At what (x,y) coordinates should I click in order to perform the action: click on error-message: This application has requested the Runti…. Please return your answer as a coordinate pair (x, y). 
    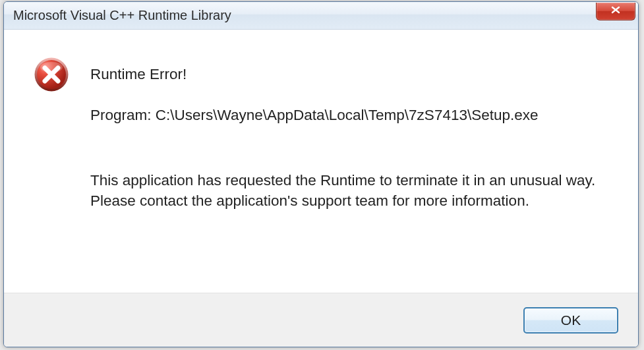
    Looking at the image, I should click on (353, 191).